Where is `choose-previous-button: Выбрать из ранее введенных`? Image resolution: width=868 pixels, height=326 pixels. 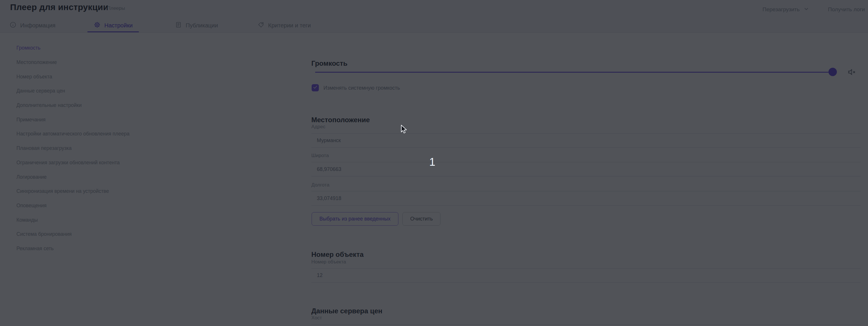
choose-previous-button: Выбрать из ранее введенных is located at coordinates (355, 219).